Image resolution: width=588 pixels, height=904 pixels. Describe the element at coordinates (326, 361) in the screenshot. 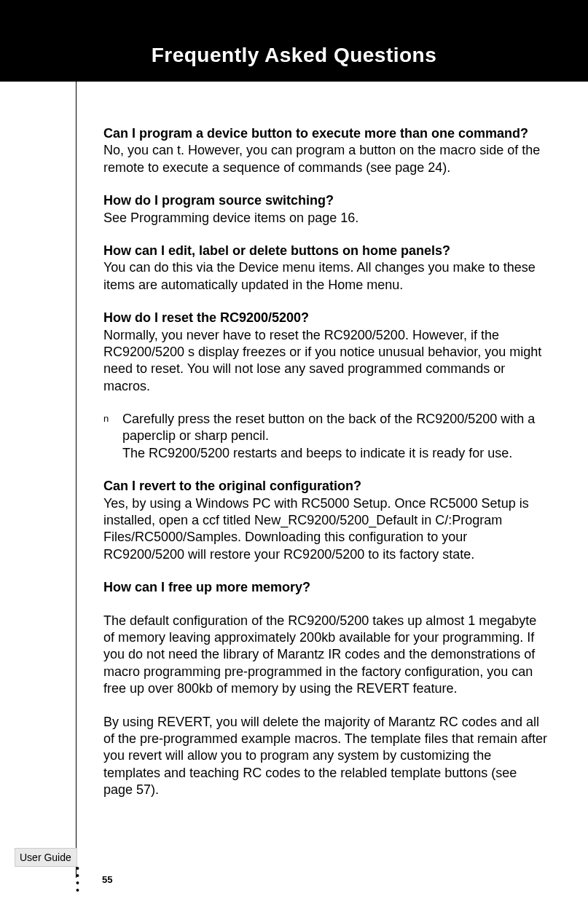

I see `faq-answer: Normally, you never have to reset the RC…` at that location.